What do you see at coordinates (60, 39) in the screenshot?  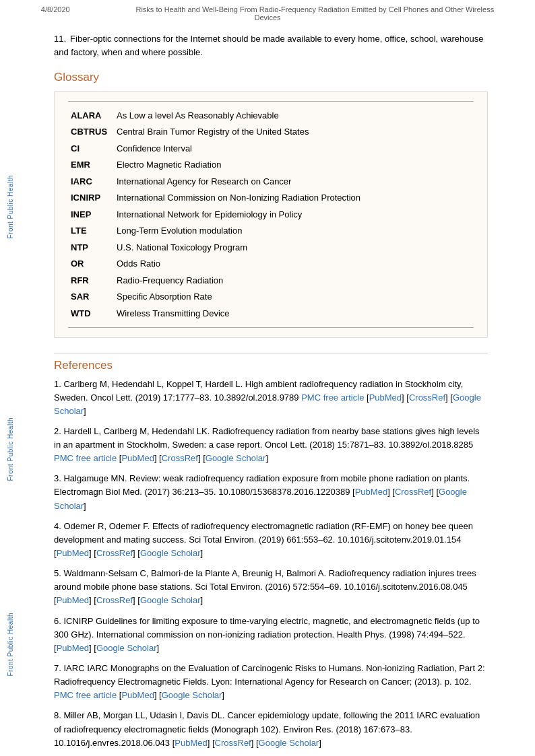 I see `item-11-number: 11.` at bounding box center [60, 39].